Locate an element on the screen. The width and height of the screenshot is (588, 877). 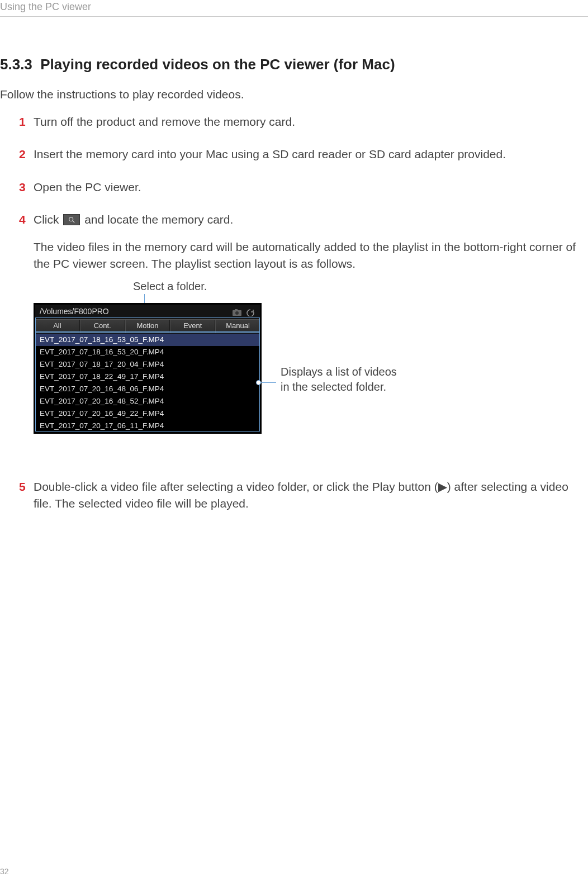
intro-text: Follow the instructions to play recorded… is located at coordinates (294, 94).